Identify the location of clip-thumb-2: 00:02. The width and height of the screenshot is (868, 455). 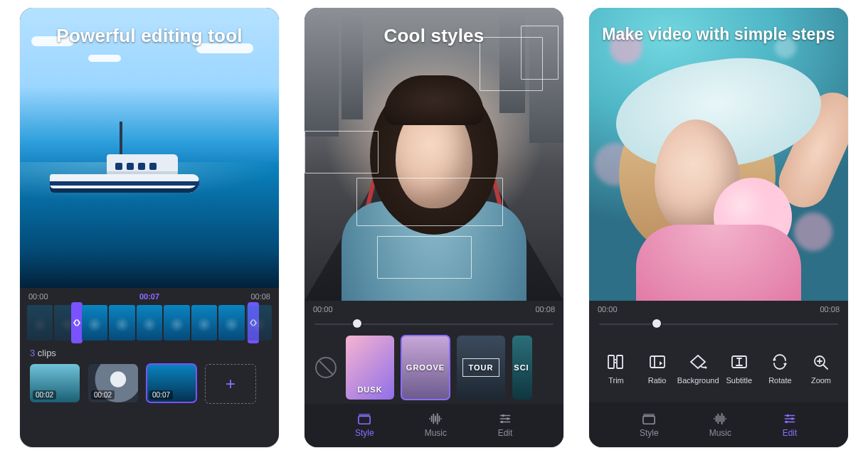
(113, 383).